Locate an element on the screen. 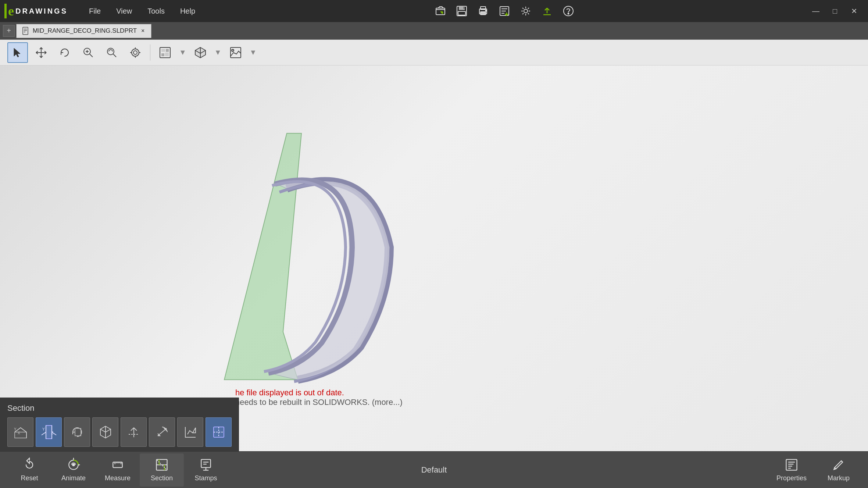 The height and width of the screenshot is (488, 868). save-button is located at coordinates (462, 11).